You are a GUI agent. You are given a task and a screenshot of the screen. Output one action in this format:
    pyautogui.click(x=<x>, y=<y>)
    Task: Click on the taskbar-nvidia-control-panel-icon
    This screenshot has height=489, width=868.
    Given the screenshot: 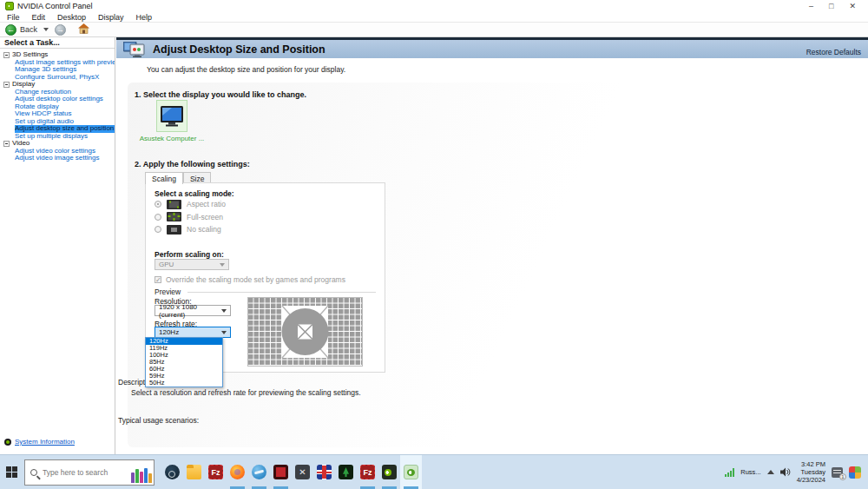 What is the action you would take?
    pyautogui.click(x=411, y=472)
    